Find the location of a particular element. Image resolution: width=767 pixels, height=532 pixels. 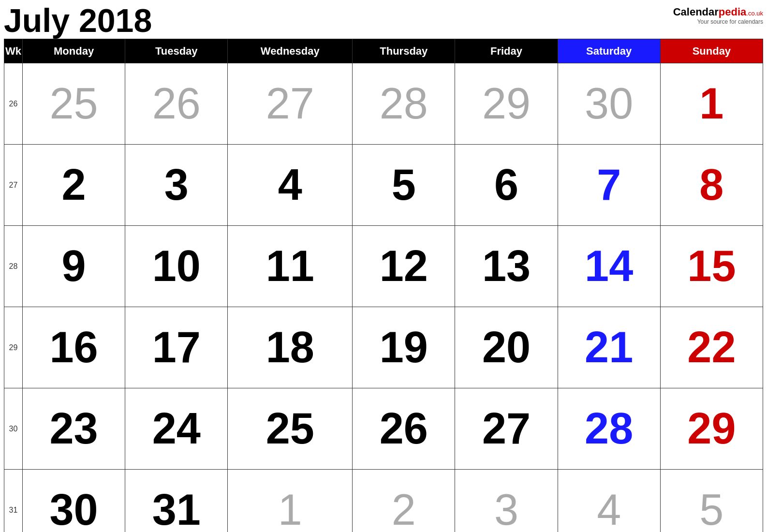

day-cell: 20 is located at coordinates (506, 348).